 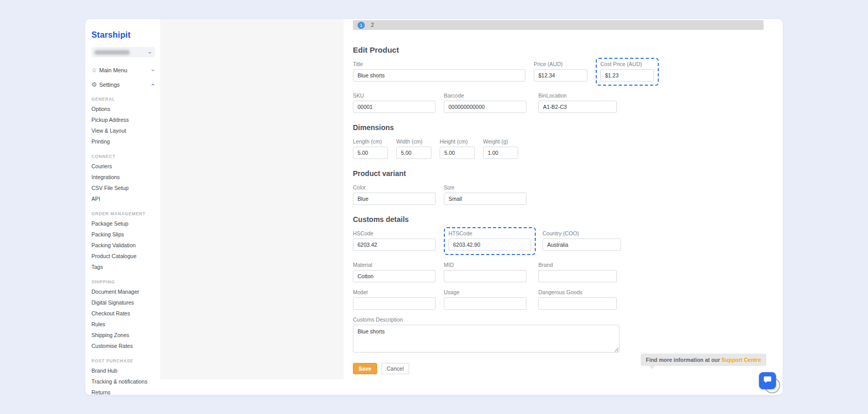 What do you see at coordinates (485, 304) in the screenshot?
I see `usage-input` at bounding box center [485, 304].